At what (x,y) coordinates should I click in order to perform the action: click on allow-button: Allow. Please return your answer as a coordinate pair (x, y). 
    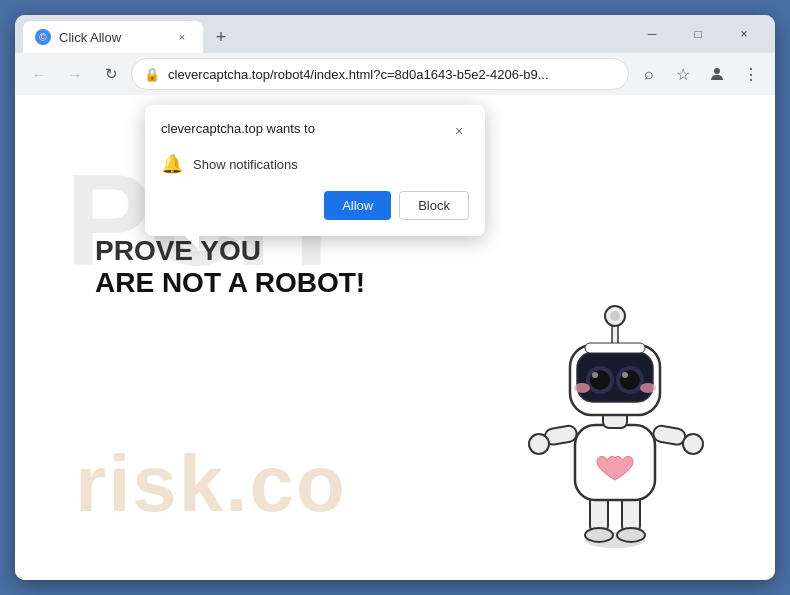
    Looking at the image, I should click on (358, 206).